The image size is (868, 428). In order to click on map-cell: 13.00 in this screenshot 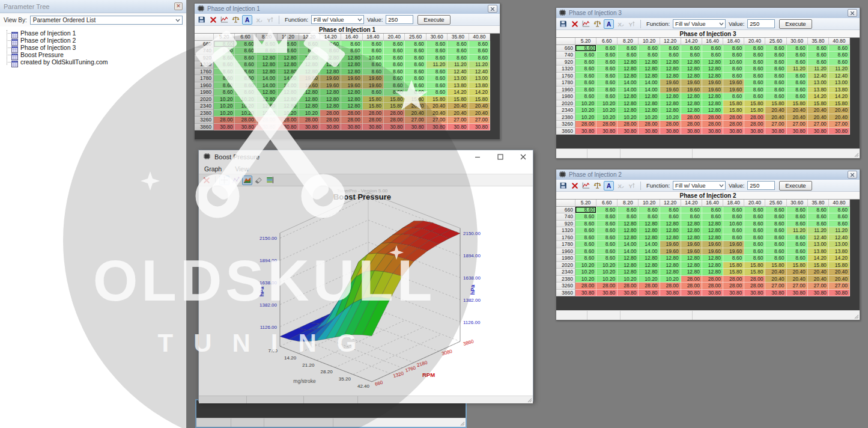, I will do `click(818, 83)`.